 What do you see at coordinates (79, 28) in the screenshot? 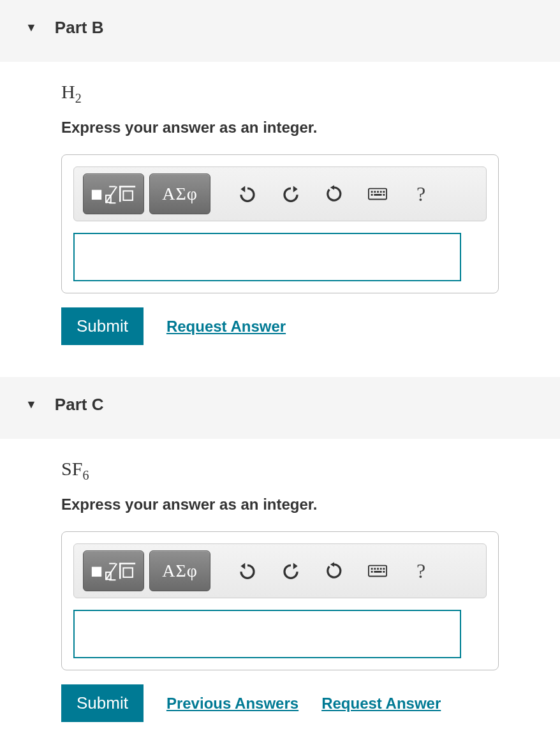
I see `part-title: Part B` at bounding box center [79, 28].